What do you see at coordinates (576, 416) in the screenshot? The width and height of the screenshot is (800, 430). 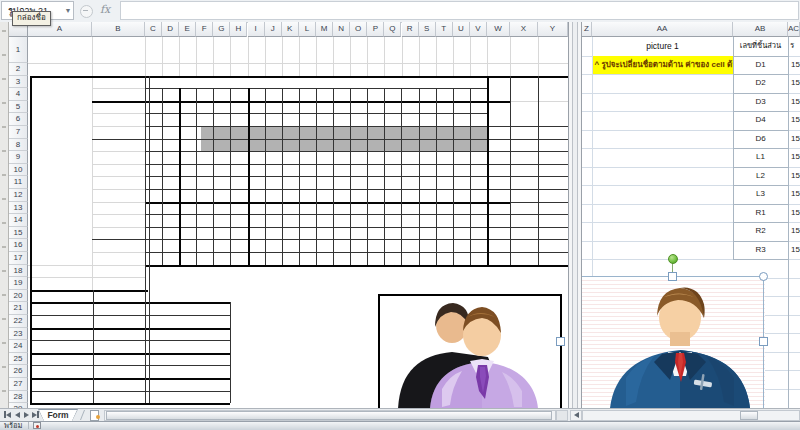 I see `scroll-left-icon` at bounding box center [576, 416].